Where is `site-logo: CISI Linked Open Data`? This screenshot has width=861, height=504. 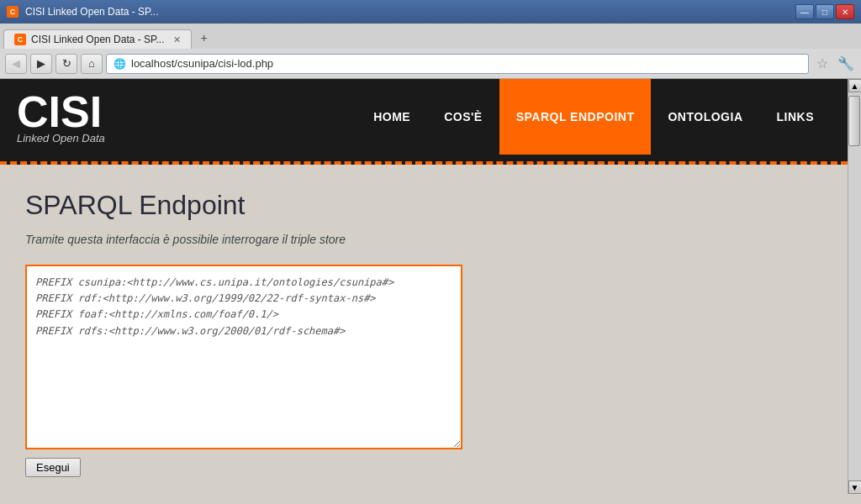 site-logo: CISI Linked Open Data is located at coordinates (61, 118).